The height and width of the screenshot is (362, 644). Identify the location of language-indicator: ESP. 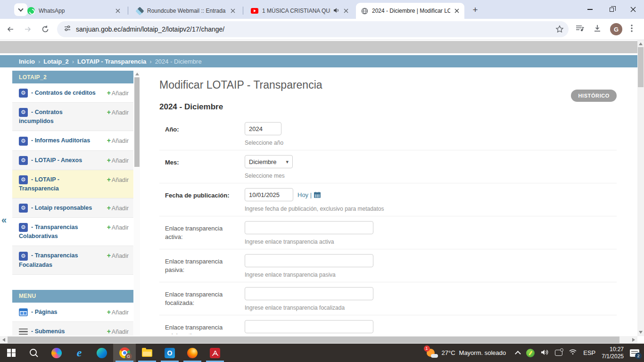
(589, 353).